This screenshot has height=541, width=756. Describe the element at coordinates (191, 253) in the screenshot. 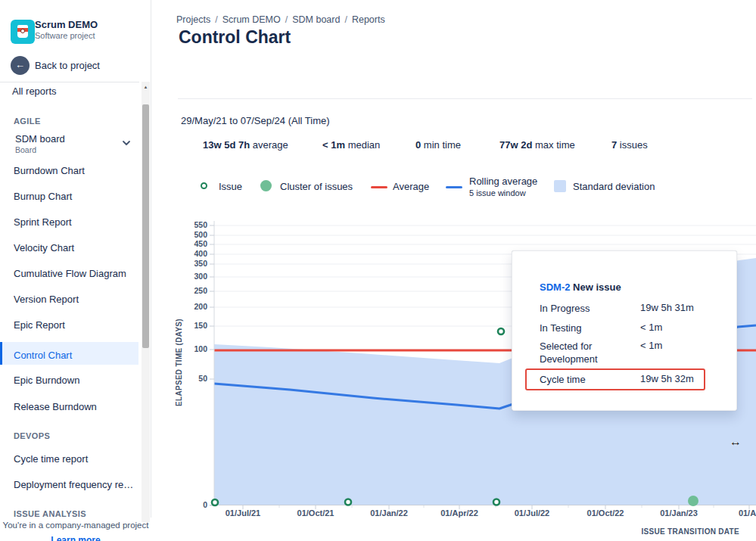

I see `y-tick: 400` at that location.